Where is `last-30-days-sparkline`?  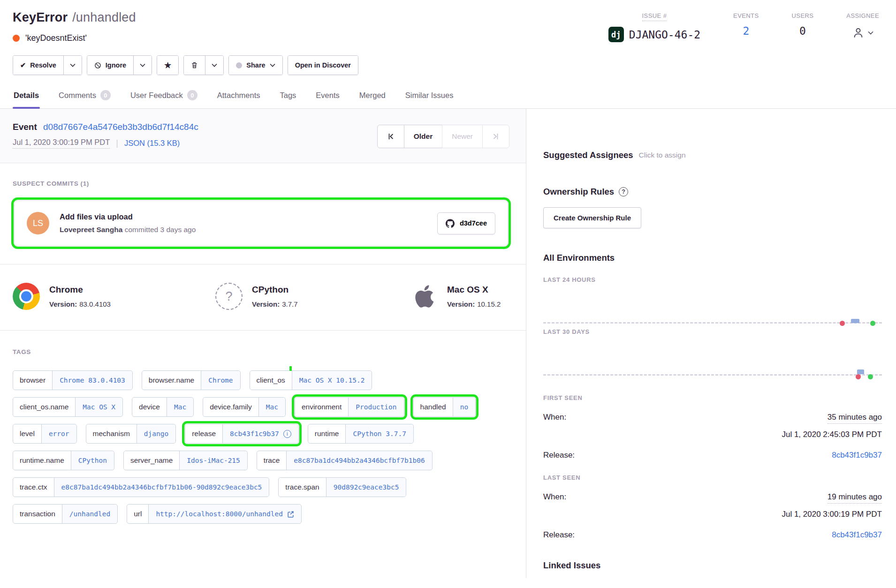
last-30-days-sparkline is located at coordinates (713, 358).